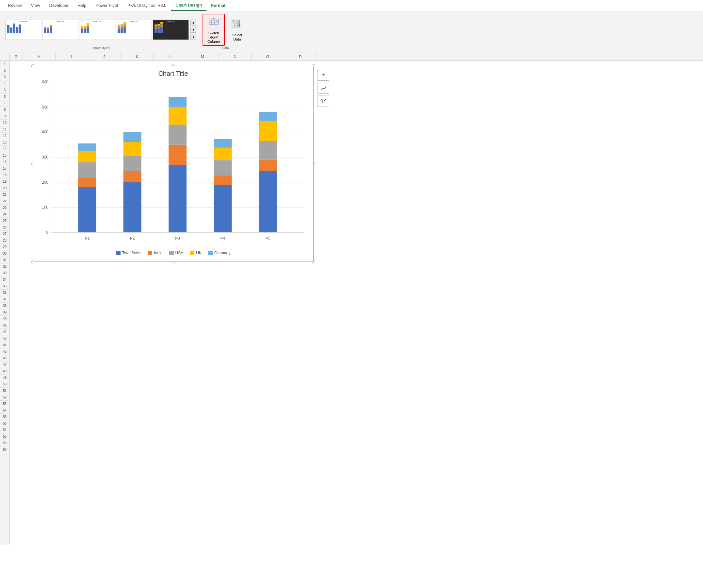 The image size is (703, 588). What do you see at coordinates (87, 238) in the screenshot?
I see `svg-text: P1` at bounding box center [87, 238].